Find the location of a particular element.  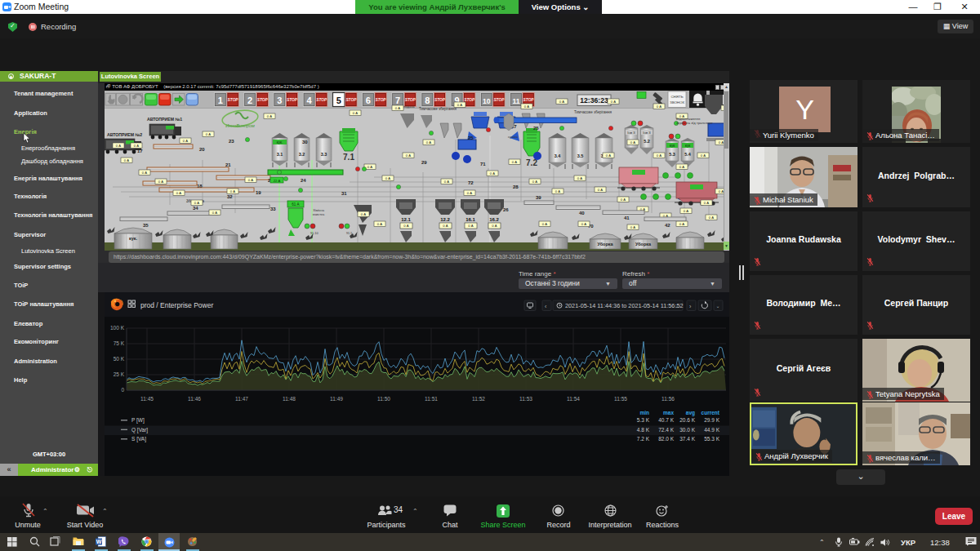

svg-text: 35 is located at coordinates (145, 225).